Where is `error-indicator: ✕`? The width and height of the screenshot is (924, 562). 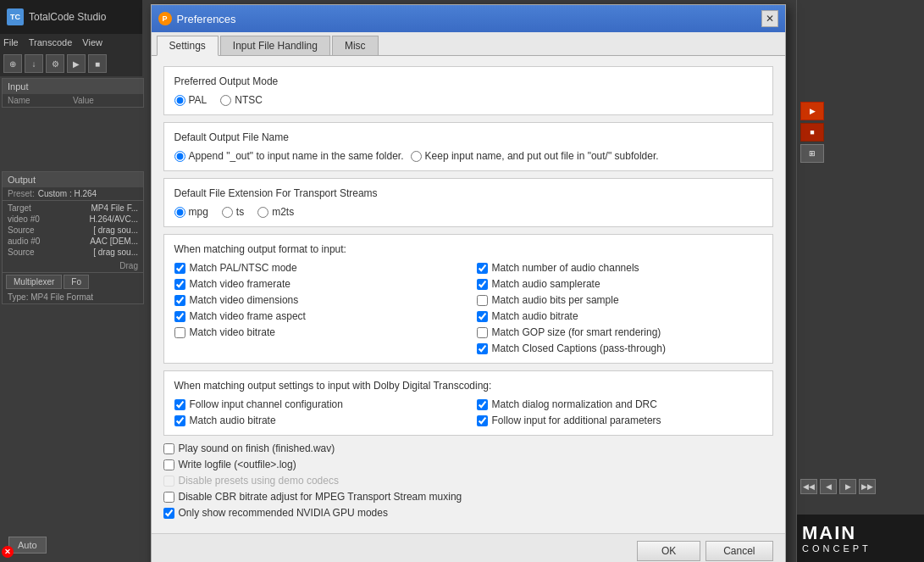
error-indicator: ✕ is located at coordinates (8, 552).